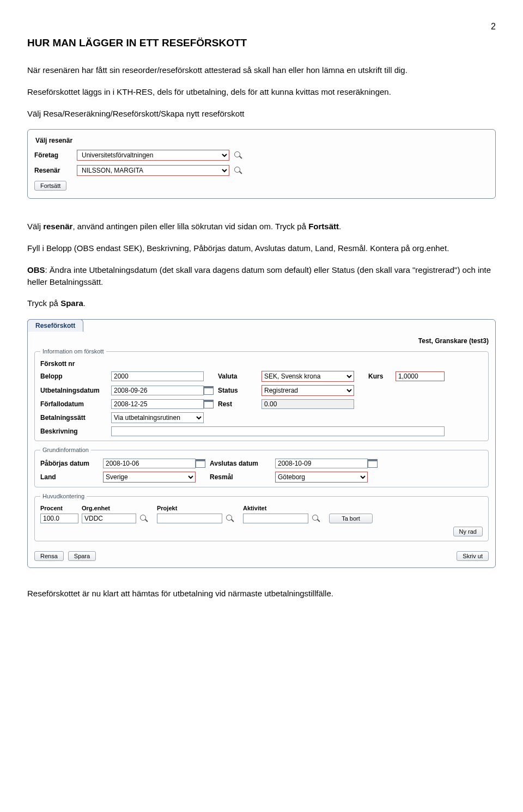  I want to click on start-date-input, so click(149, 463).